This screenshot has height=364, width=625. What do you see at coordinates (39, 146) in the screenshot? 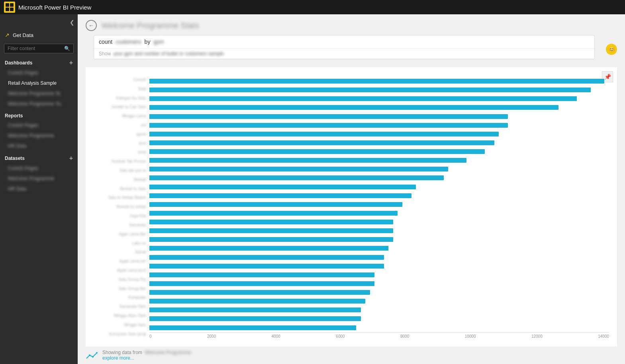
I see `sidebar-item-report-3: HR Data` at bounding box center [39, 146].